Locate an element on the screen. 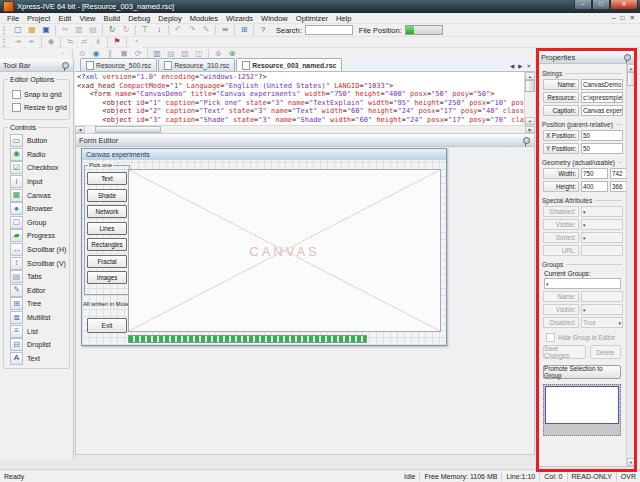 The image size is (640, 482). mdi-minimize-button: – is located at coordinates (614, 18).